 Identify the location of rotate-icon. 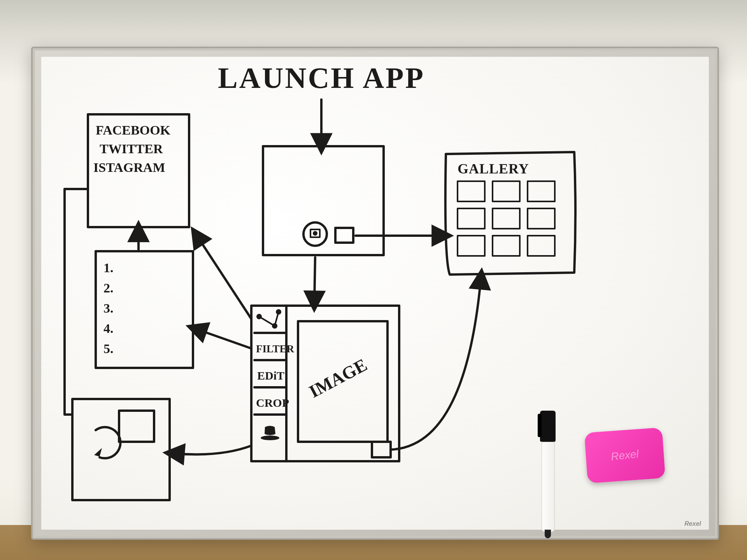
(107, 443).